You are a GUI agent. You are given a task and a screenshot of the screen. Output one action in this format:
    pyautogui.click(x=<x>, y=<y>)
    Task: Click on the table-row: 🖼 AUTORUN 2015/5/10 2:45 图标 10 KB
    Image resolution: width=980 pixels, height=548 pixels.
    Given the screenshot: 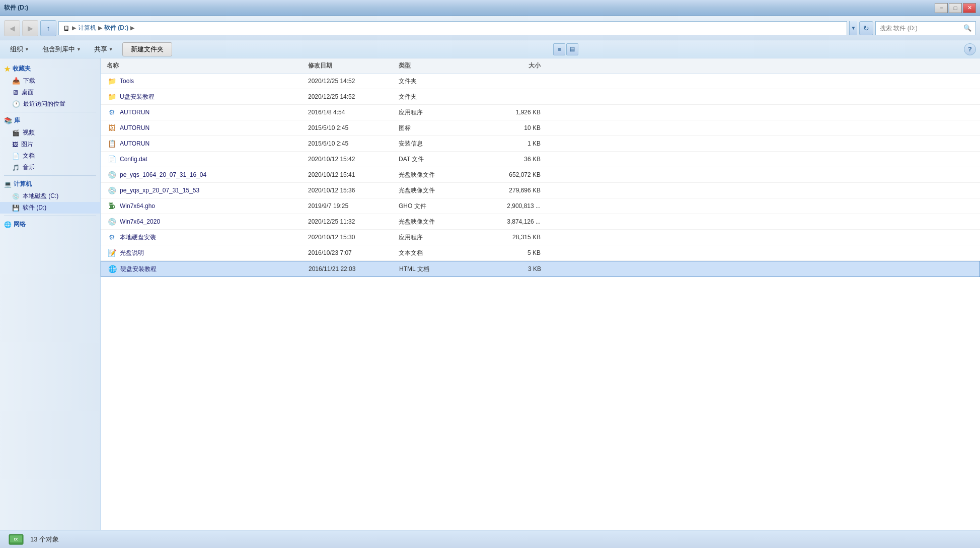 What is the action you would take?
    pyautogui.click(x=541, y=128)
    